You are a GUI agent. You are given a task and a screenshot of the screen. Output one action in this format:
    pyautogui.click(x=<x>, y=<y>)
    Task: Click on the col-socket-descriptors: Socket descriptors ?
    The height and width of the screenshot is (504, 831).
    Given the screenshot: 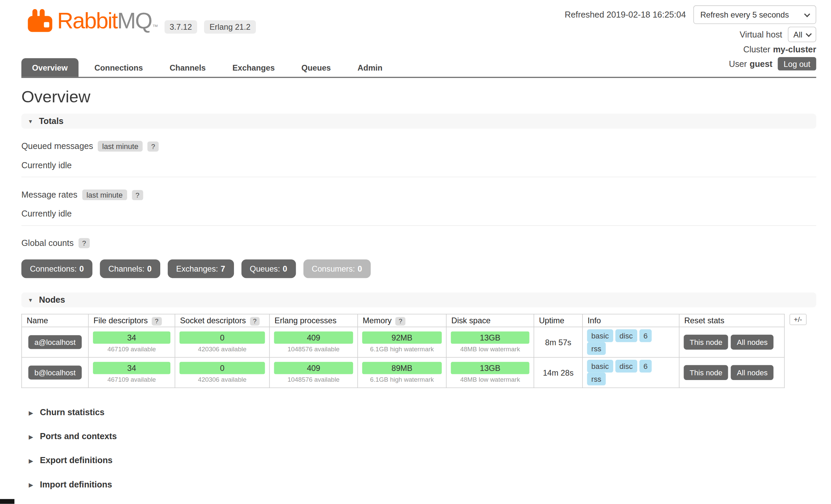 What is the action you would take?
    pyautogui.click(x=222, y=321)
    